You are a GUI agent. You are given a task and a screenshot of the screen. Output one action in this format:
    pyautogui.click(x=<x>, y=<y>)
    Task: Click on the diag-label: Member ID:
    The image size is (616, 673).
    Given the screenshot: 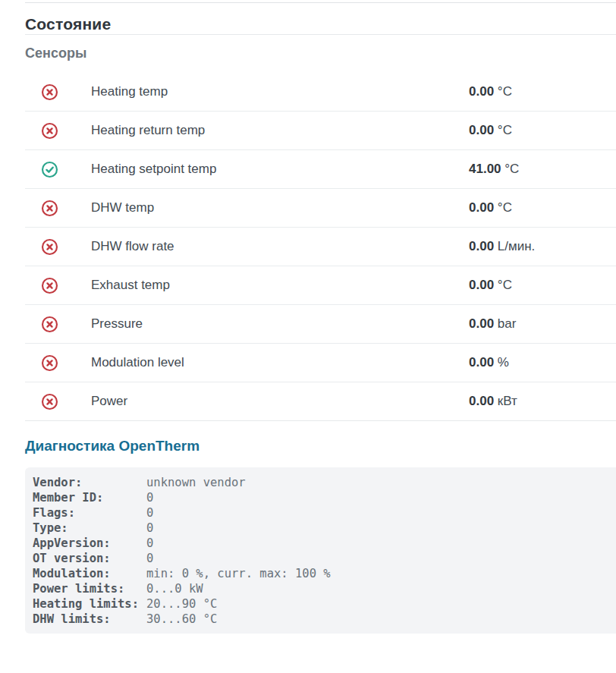 What is the action you would take?
    pyautogui.click(x=90, y=498)
    